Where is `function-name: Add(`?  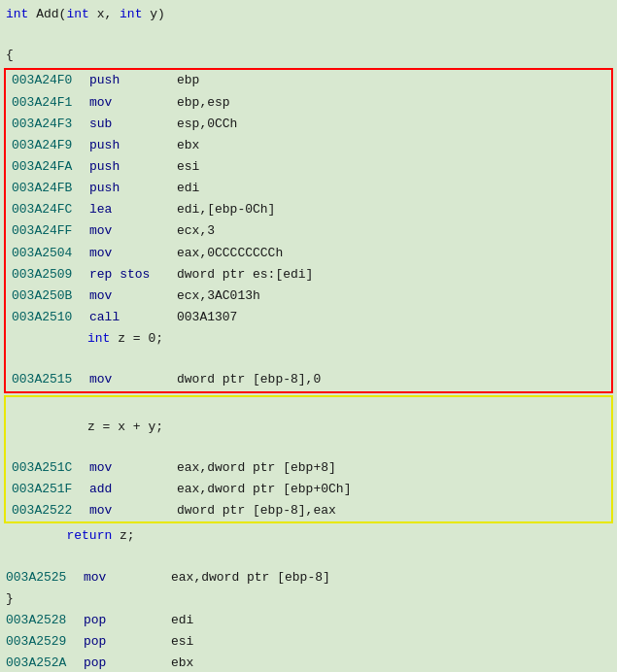 function-name: Add( is located at coordinates (51, 15).